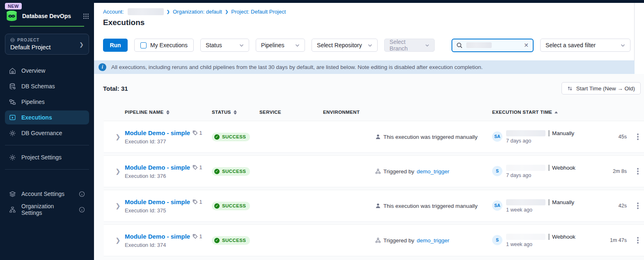  Describe the element at coordinates (12, 194) in the screenshot. I see `layers-icon` at that location.